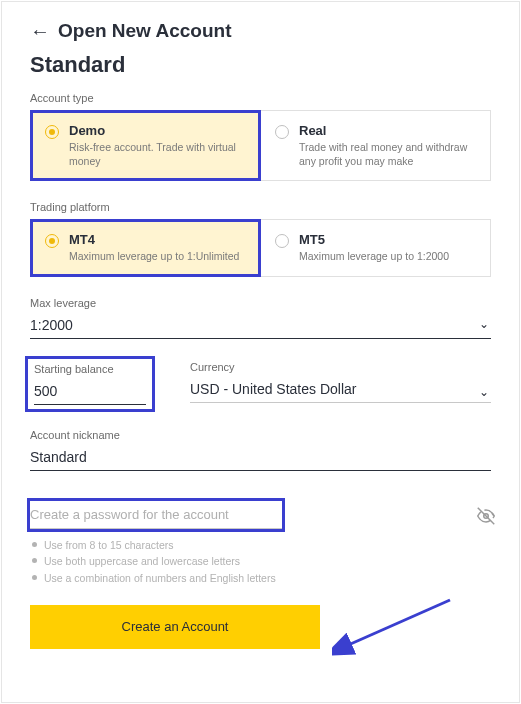  What do you see at coordinates (340, 367) in the screenshot?
I see `field-label: Currency` at bounding box center [340, 367].